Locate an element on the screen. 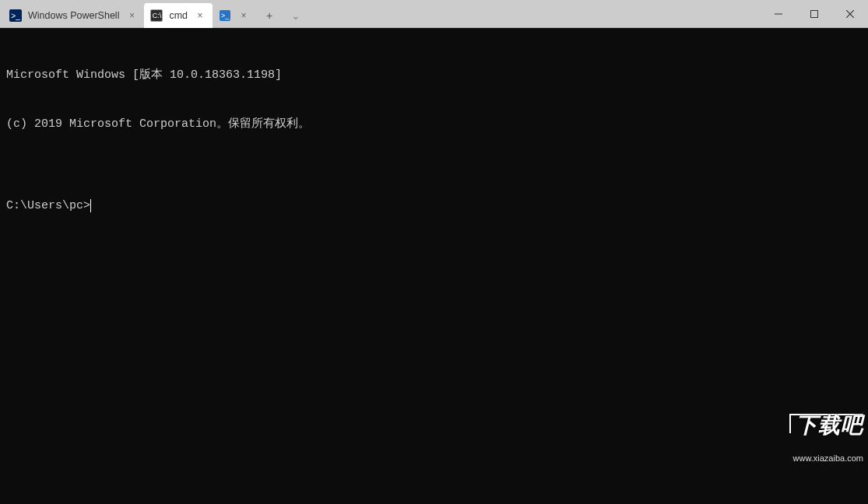  new-tab-button: + is located at coordinates (269, 16).